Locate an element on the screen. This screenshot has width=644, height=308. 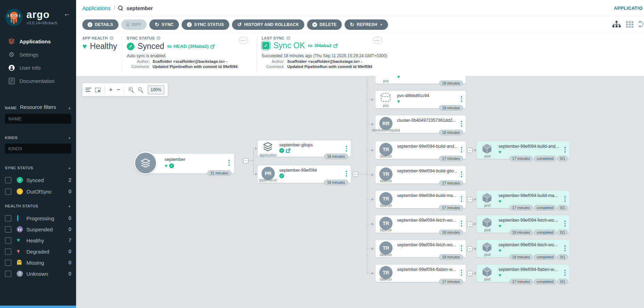
kinds-filter-input is located at coordinates (38, 148).